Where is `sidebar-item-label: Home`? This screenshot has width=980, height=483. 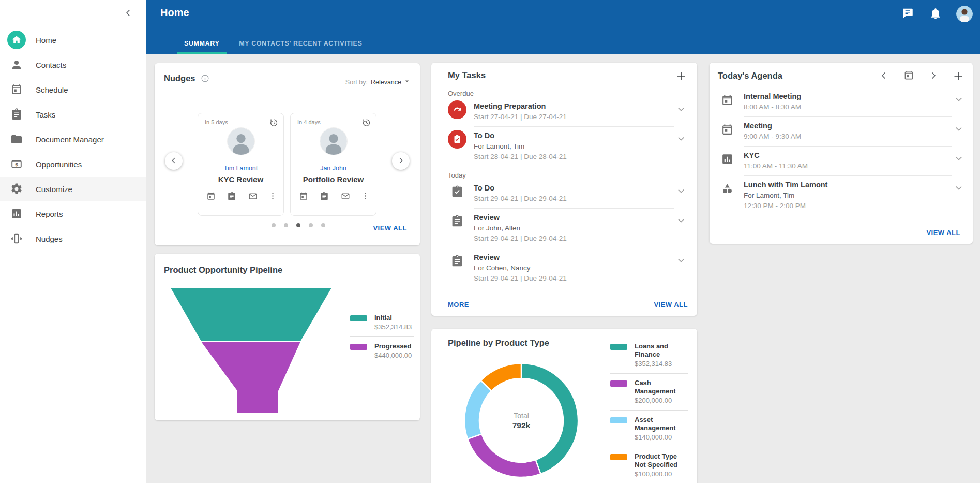
sidebar-item-label: Home is located at coordinates (46, 40).